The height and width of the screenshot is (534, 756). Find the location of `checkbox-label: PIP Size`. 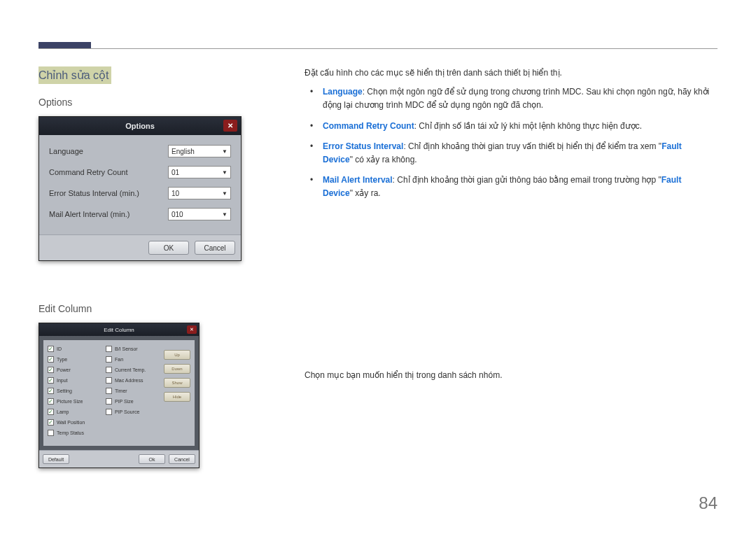

checkbox-label: PIP Size is located at coordinates (125, 402).